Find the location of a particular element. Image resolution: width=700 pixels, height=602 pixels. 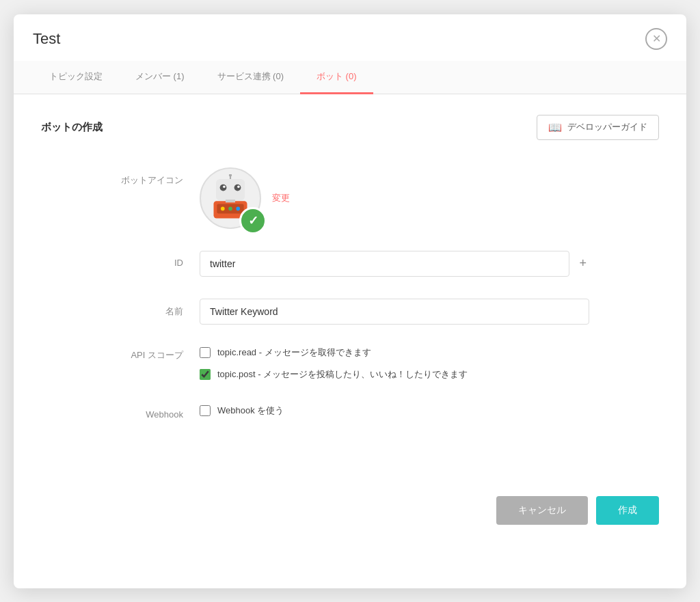

change-link: 変更 is located at coordinates (281, 198).